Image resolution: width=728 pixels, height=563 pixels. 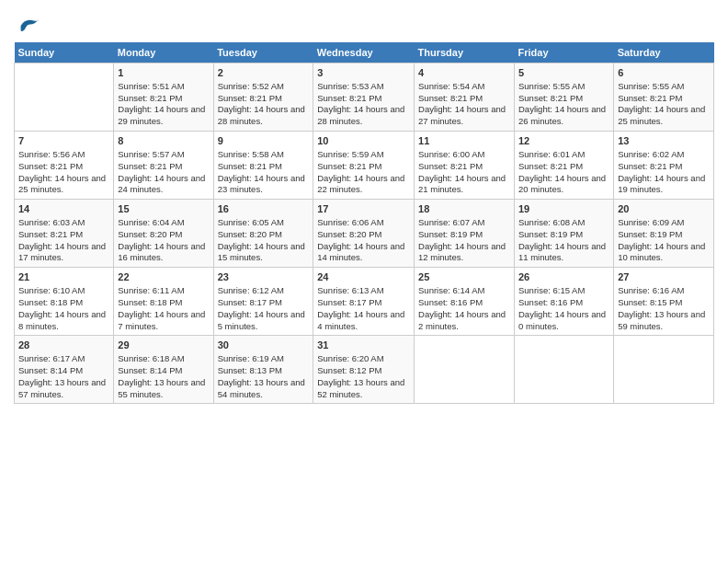 What do you see at coordinates (664, 234) in the screenshot?
I see `calendar-cell: 20Sunrise: 6:09 AMSunset: 8:19 PMDayligh…` at bounding box center [664, 234].